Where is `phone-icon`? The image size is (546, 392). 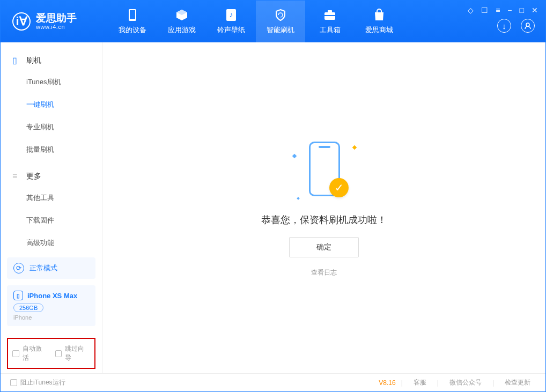 phone-icon is located at coordinates (132, 15).